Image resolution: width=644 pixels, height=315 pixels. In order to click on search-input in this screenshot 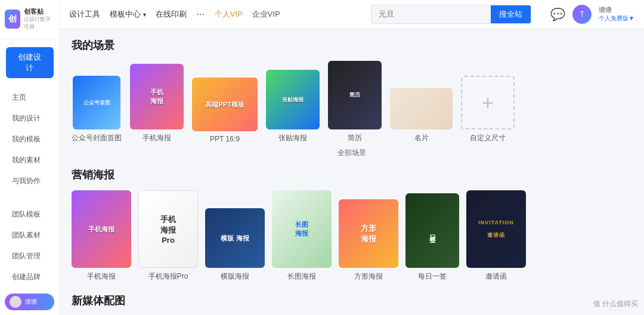, I will do `click(431, 14)`.